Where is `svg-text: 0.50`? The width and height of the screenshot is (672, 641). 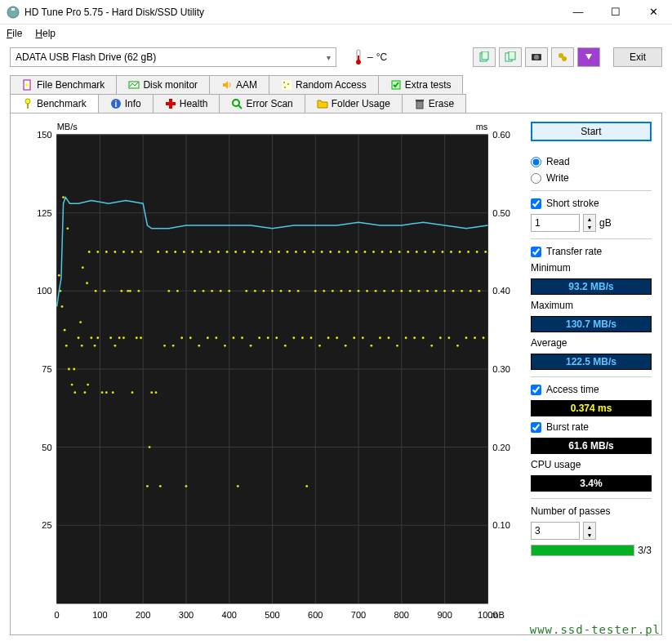 svg-text: 0.50 is located at coordinates (501, 213).